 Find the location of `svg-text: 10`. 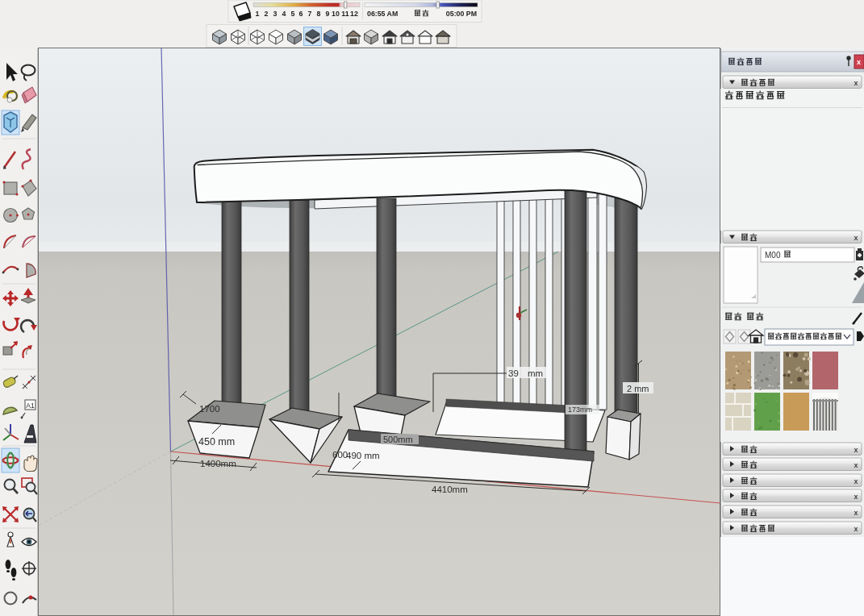

svg-text: 10 is located at coordinates (336, 14).